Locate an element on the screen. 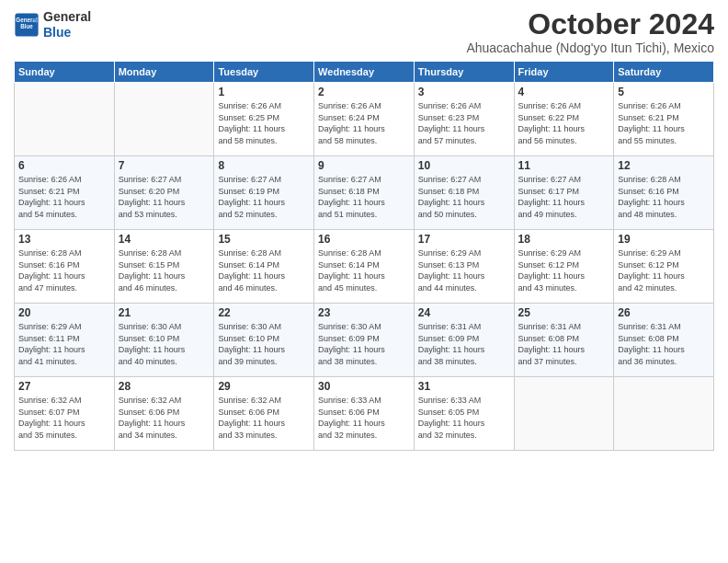 The width and height of the screenshot is (728, 563). cell-info: Sunrise: 6:29 AM Sunset: 6:11 PM Dayligh… is located at coordinates (64, 344).